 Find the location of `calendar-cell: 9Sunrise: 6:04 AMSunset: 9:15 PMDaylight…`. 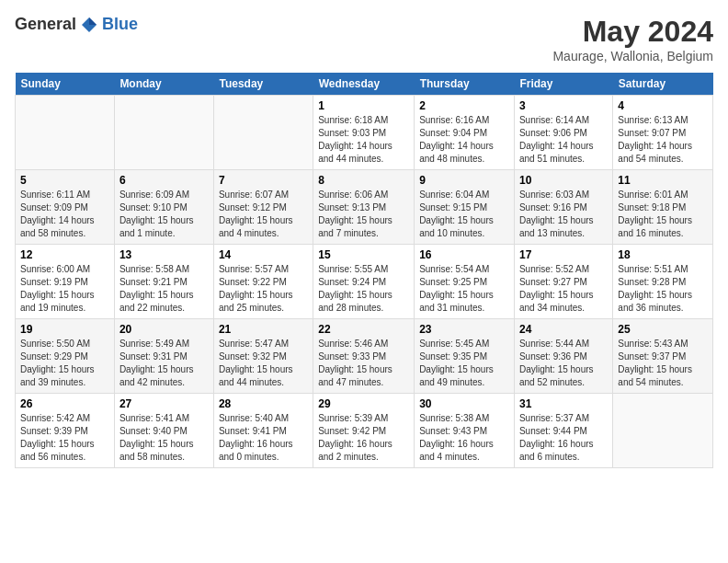

calendar-cell: 9Sunrise: 6:04 AMSunset: 9:15 PMDaylight… is located at coordinates (465, 208).